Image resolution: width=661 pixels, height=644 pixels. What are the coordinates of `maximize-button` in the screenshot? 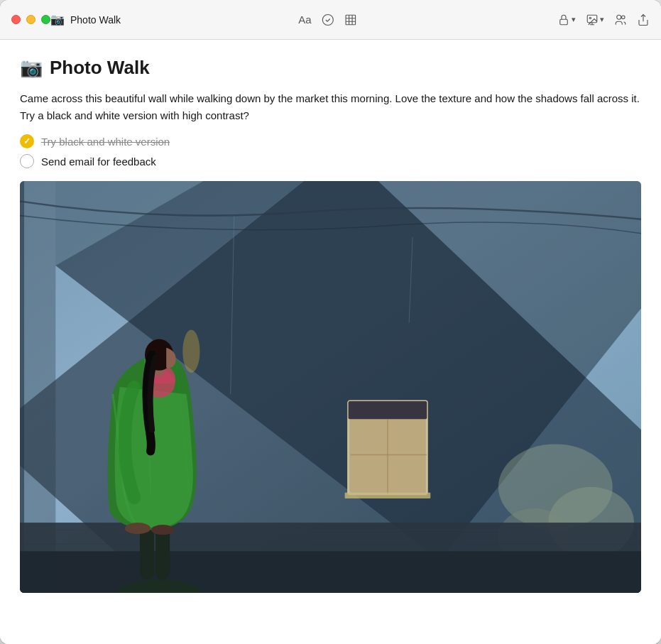 It's located at (45, 20).